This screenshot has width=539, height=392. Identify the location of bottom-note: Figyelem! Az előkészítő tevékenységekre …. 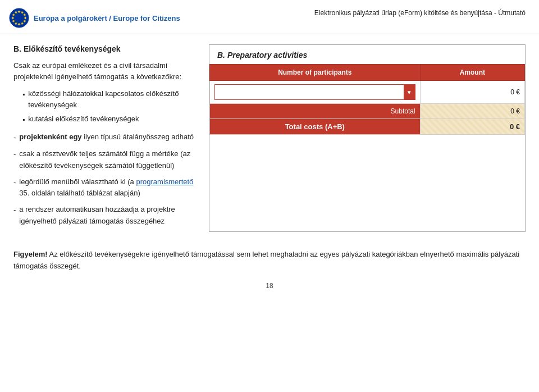
(270, 258).